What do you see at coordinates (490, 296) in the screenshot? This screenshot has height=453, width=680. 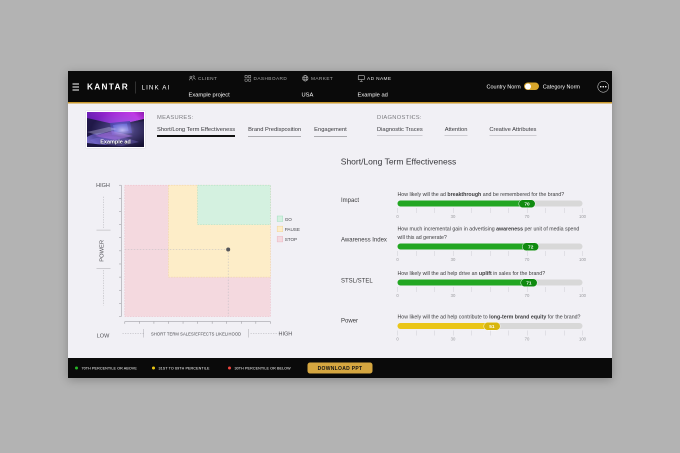 I see `stsl-stel-scale-labels: 03070100` at bounding box center [490, 296].